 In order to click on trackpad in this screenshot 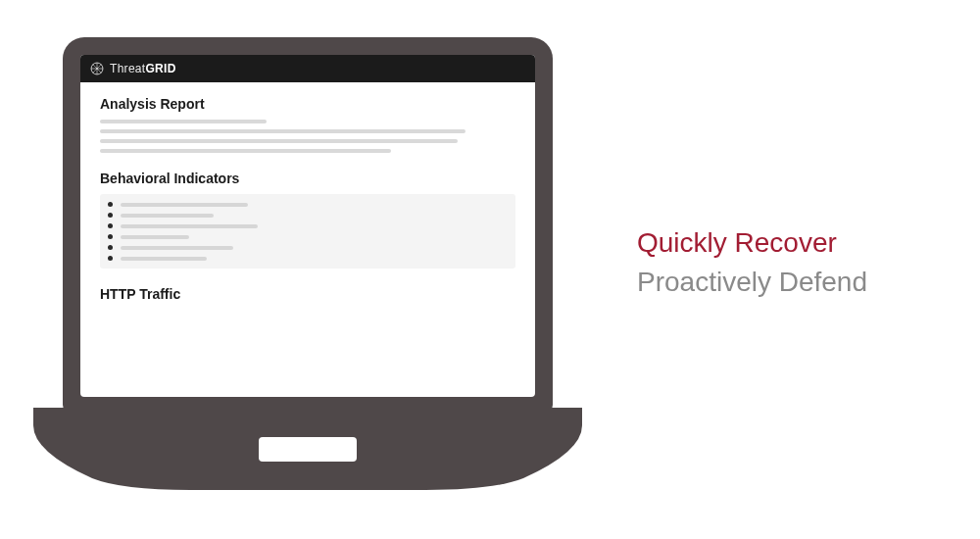, I will do `click(308, 449)`.